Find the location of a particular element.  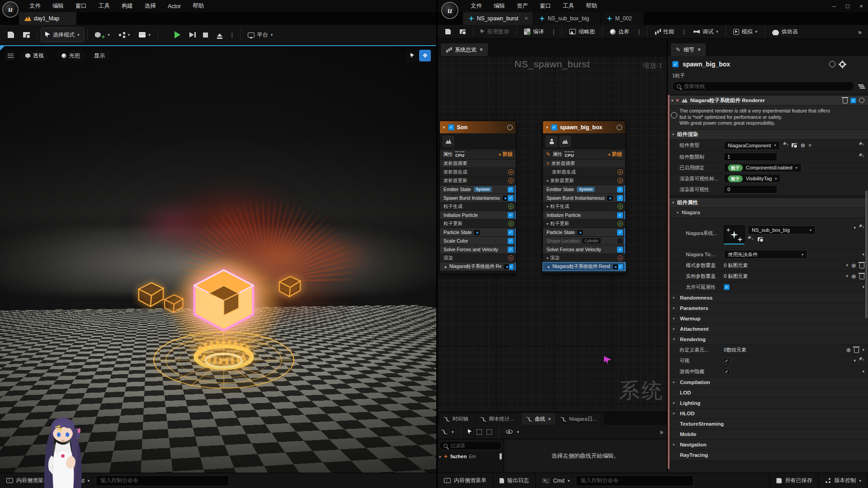

reset-icon is located at coordinates (862, 157).